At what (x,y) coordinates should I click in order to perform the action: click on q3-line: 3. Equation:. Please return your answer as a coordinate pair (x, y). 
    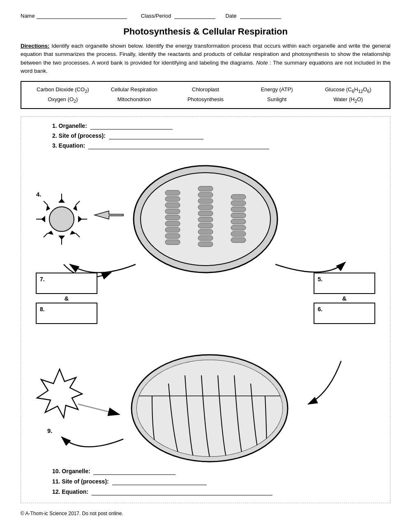
    Looking at the image, I should click on (218, 146).